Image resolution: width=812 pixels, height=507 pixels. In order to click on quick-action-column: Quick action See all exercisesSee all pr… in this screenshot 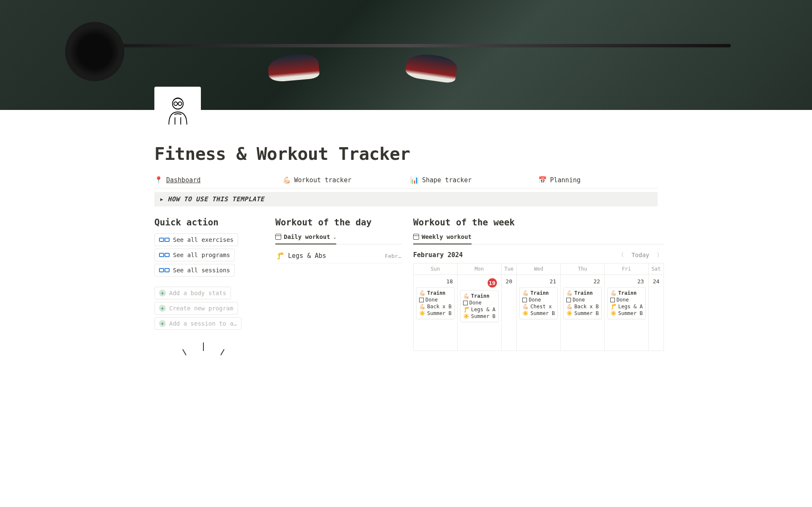, I will do `click(209, 288)`.